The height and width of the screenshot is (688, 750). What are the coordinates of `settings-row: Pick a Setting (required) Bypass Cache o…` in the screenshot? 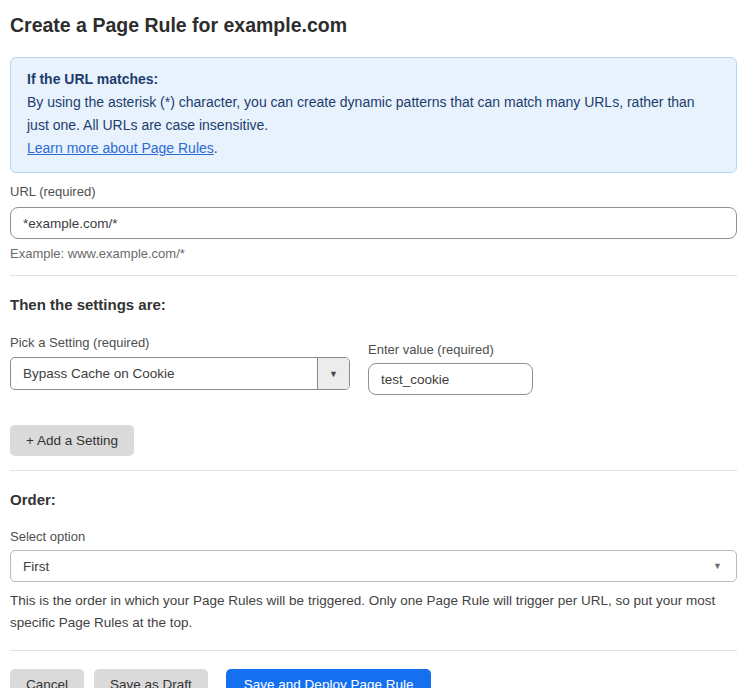 It's located at (374, 365).